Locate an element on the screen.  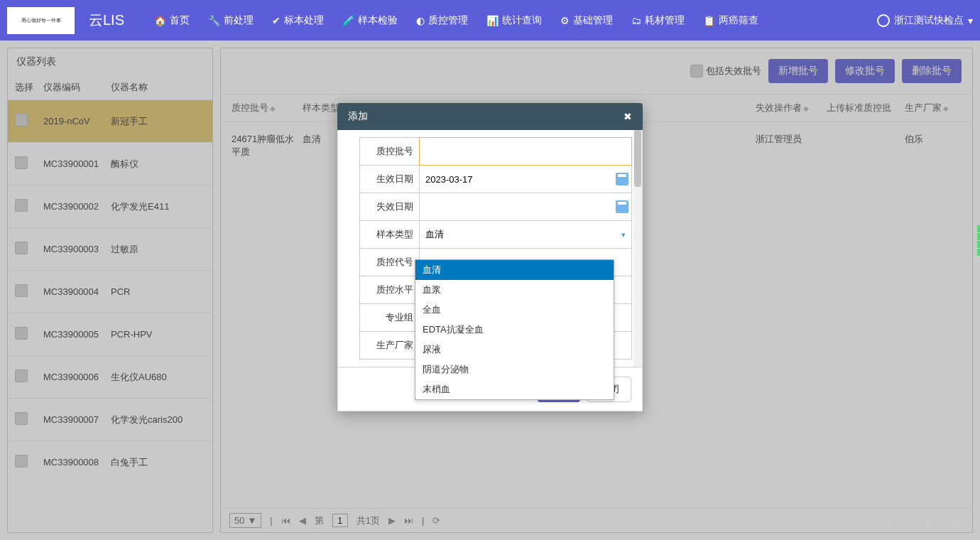
flask-icon: 🧪 is located at coordinates (348, 21).